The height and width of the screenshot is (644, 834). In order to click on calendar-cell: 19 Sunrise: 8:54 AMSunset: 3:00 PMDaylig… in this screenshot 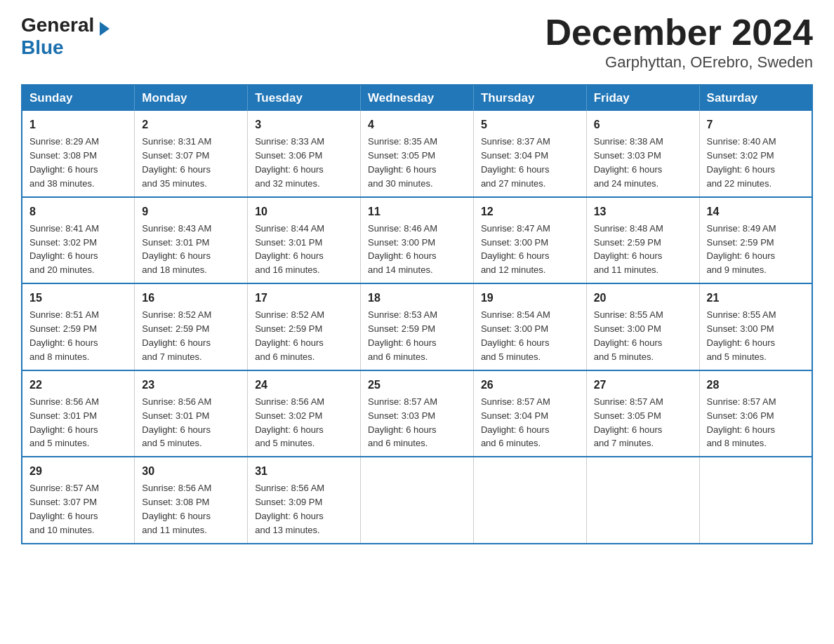, I will do `click(529, 327)`.